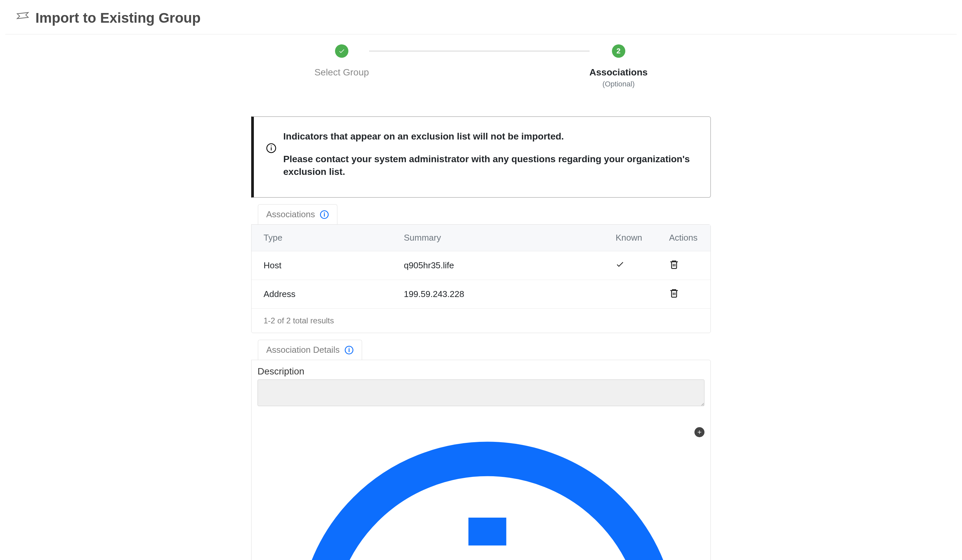 Image resolution: width=962 pixels, height=560 pixels. What do you see at coordinates (489, 137) in the screenshot?
I see `info-line-1: Indicators that appear on an exclusion l…` at bounding box center [489, 137].